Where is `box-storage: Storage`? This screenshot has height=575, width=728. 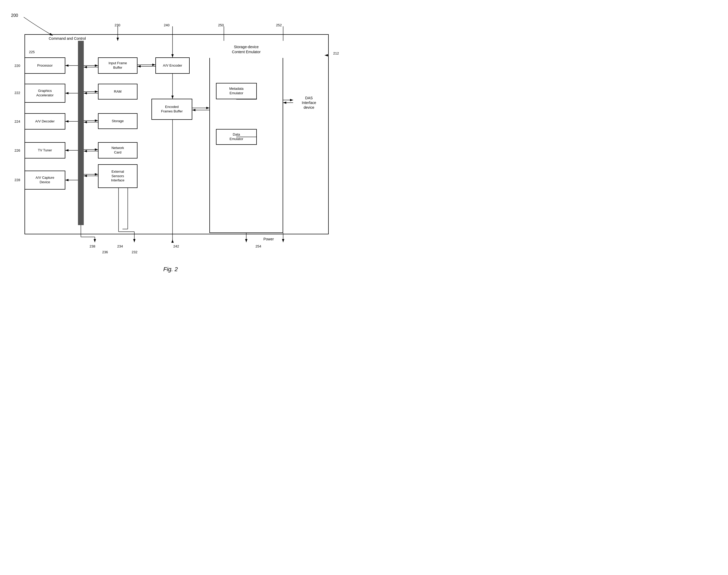 box-storage: Storage is located at coordinates (118, 121).